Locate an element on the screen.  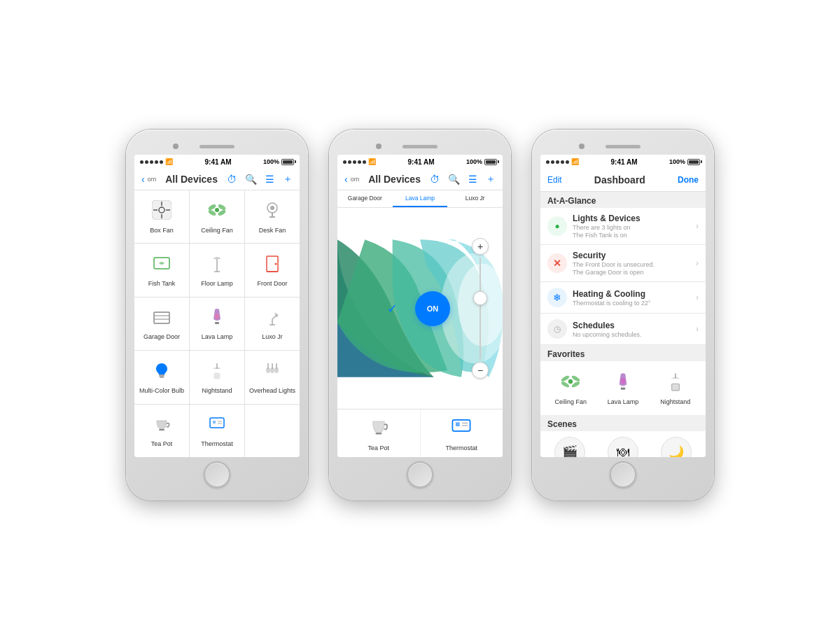
time-2: 9:41 AM is located at coordinates (421, 162).